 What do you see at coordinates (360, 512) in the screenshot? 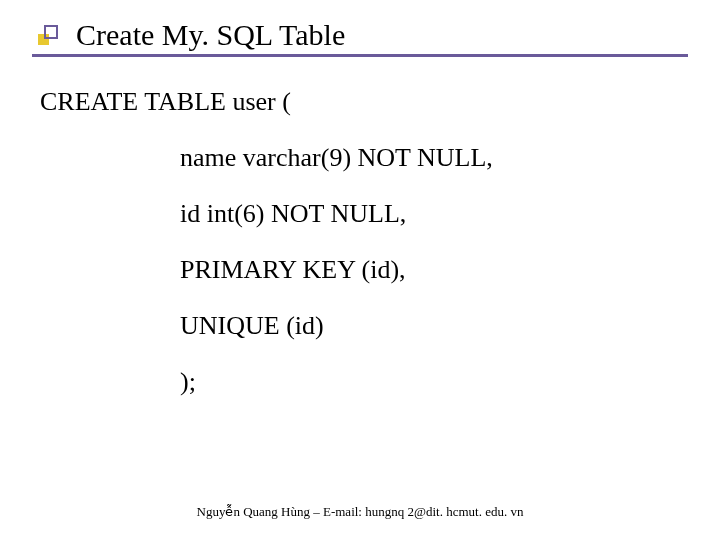
I see `footer-text: Nguyễn Quang Hùng – E-mail: hungnq 2@dit…` at bounding box center [360, 512].